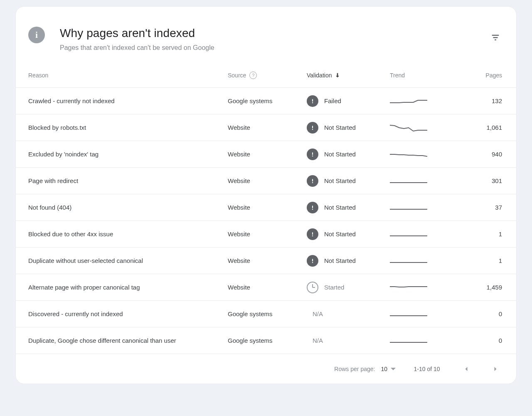 Image resolution: width=532 pixels, height=416 pixels. I want to click on chevron-right-icon, so click(495, 369).